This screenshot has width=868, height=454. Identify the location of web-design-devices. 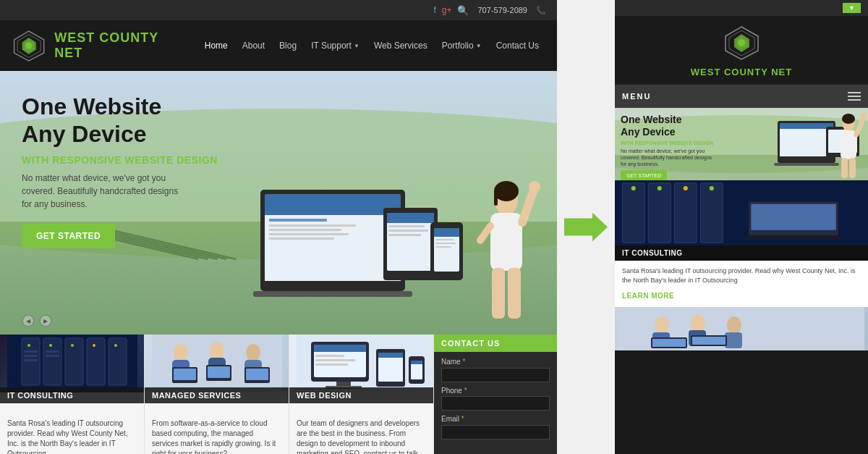
(362, 363).